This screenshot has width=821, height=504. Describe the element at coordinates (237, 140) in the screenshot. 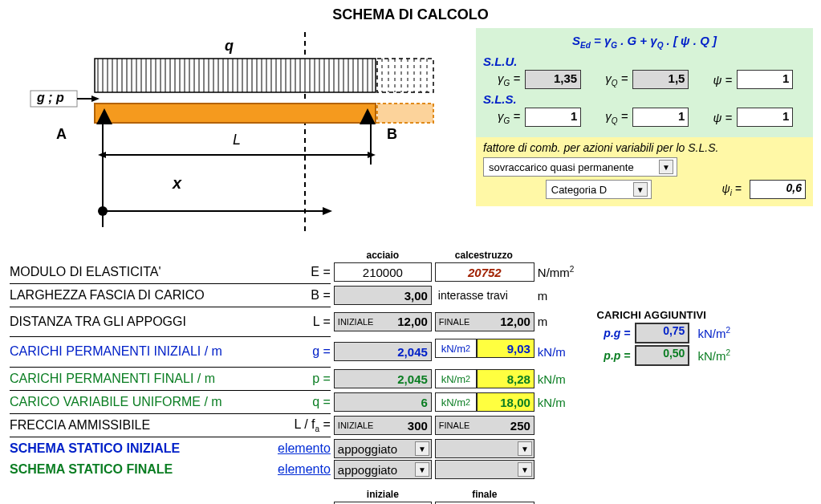

I see `svg-text: L` at that location.